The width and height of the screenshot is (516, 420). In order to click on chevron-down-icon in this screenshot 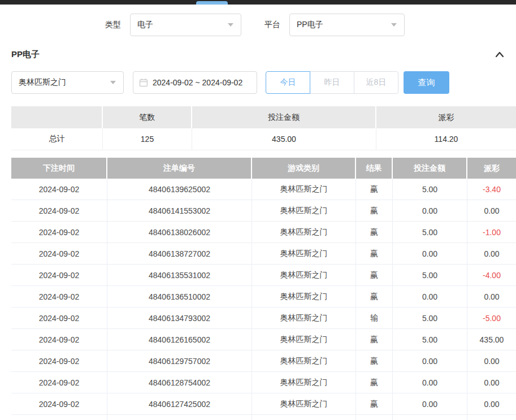, I will do `click(231, 25)`.